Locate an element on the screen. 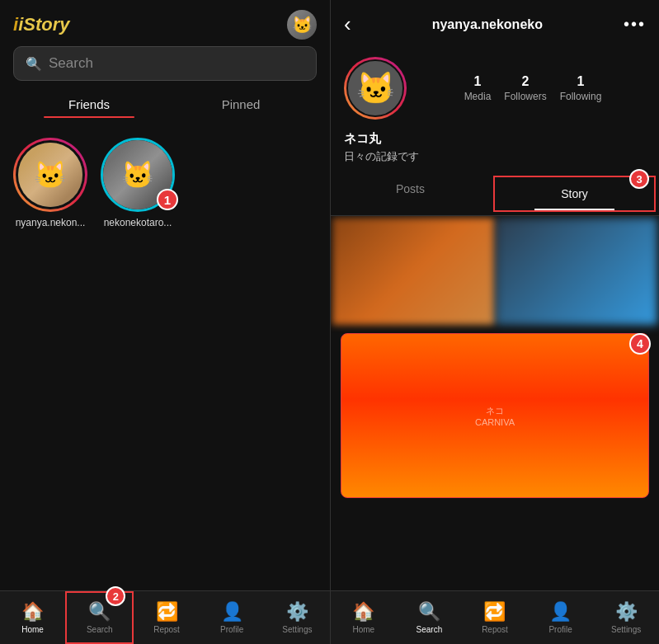 This screenshot has height=644, width=659. bio-name: ネコ丸 is located at coordinates (495, 139).